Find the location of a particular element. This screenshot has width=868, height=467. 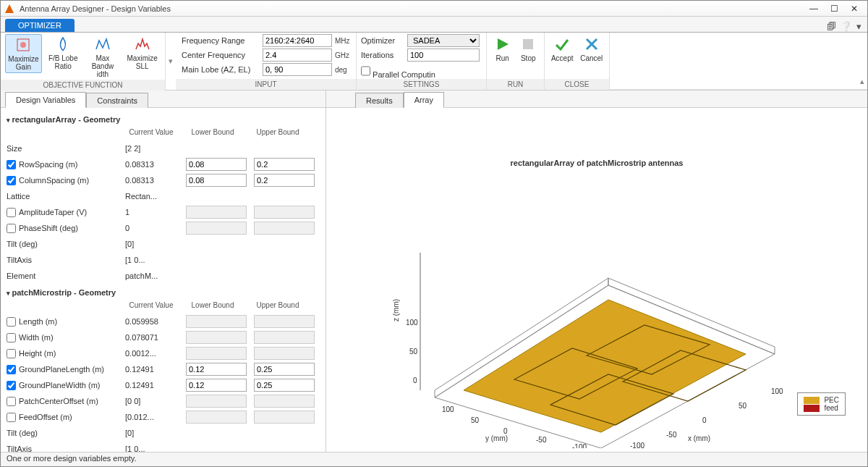

help-doc-icon: 🗐 is located at coordinates (832, 26).